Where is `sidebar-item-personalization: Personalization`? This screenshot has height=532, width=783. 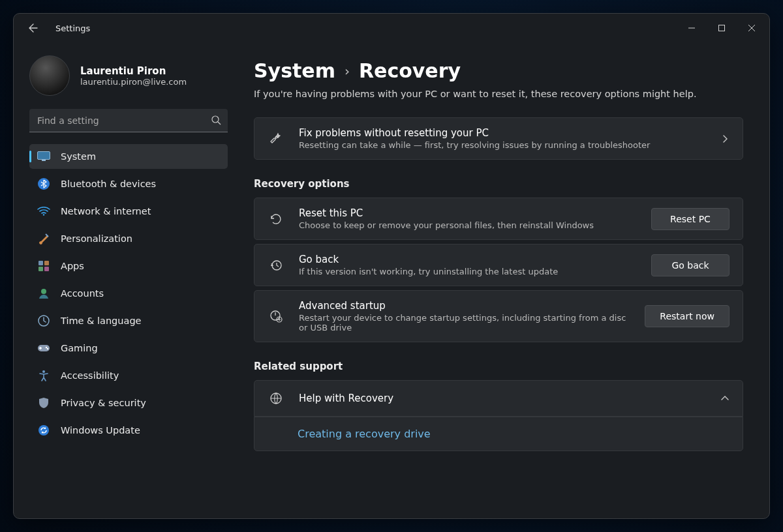
sidebar-item-personalization: Personalization is located at coordinates (129, 239).